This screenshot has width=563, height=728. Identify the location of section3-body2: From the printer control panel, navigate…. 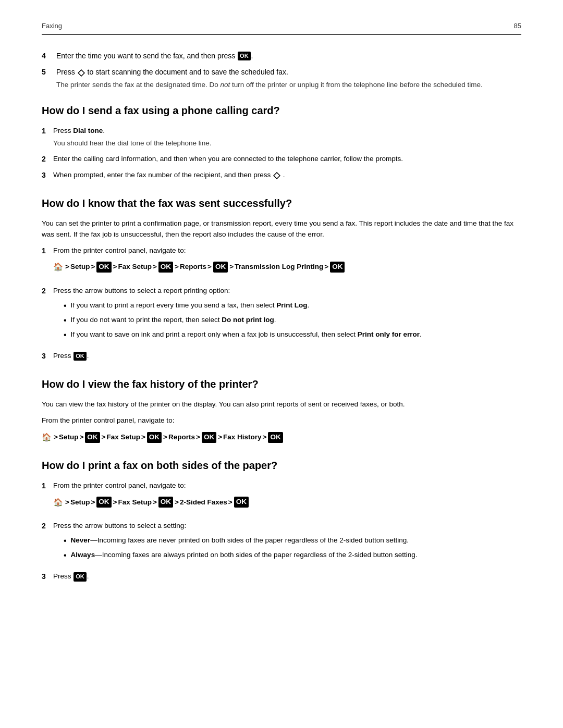
(282, 421).